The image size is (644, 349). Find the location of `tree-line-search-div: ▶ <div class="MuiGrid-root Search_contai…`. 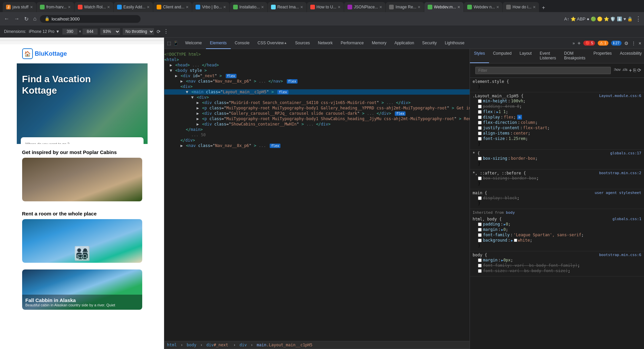

tree-line-search-div: ▶ <div class="MuiGrid-root Search_contai… is located at coordinates (317, 103).